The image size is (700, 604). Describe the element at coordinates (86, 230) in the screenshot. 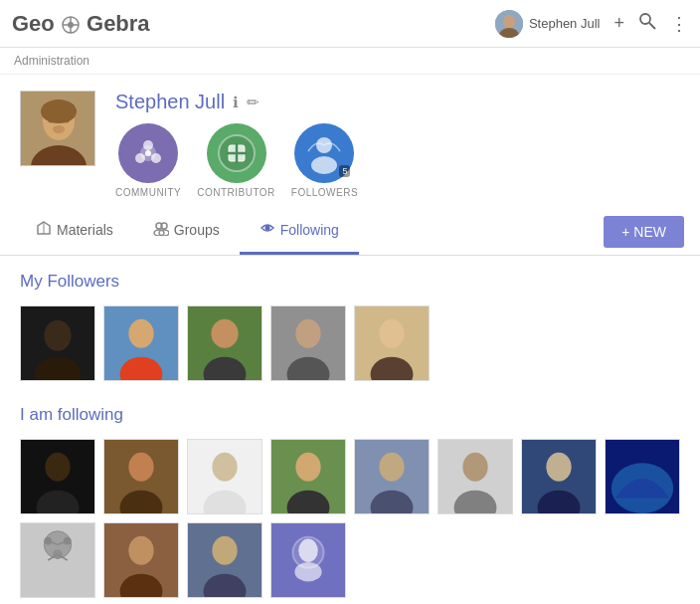

I see `tab-materials-label: Materials` at that location.